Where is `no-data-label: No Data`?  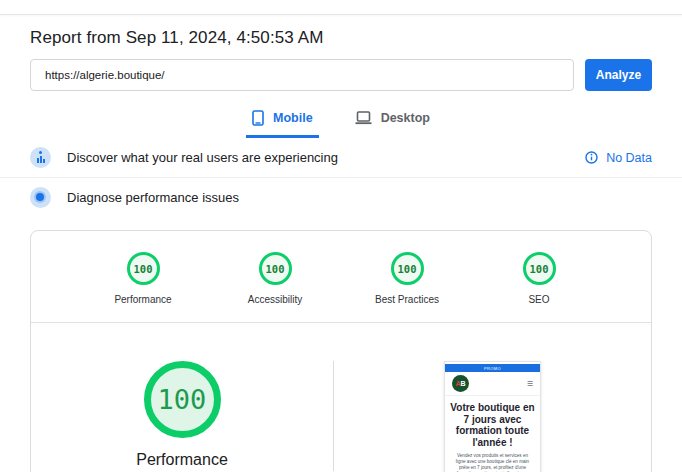 no-data-label: No Data is located at coordinates (629, 158).